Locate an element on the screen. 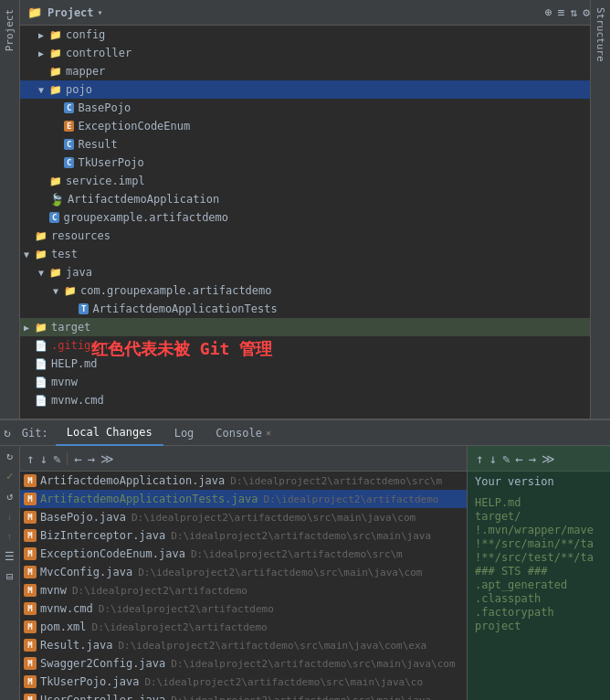 The image size is (610, 700). arrow-com-group: ▼ is located at coordinates (58, 291).